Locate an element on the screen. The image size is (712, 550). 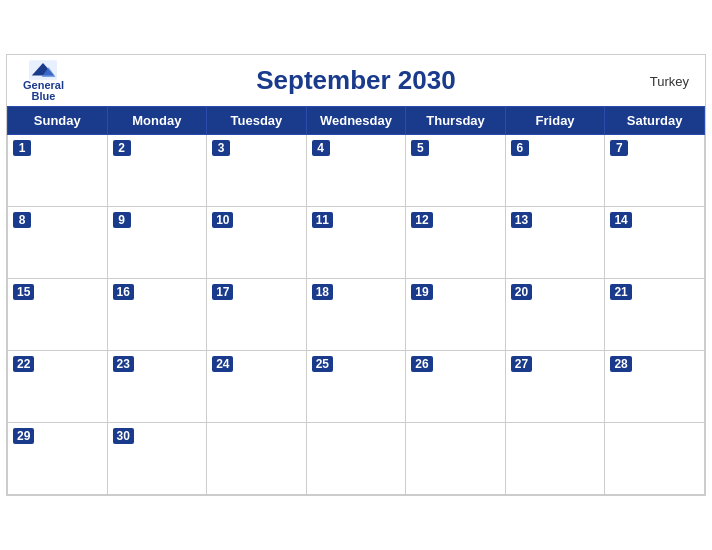
calendar-week-row: 1234567 is located at coordinates (356, 171).